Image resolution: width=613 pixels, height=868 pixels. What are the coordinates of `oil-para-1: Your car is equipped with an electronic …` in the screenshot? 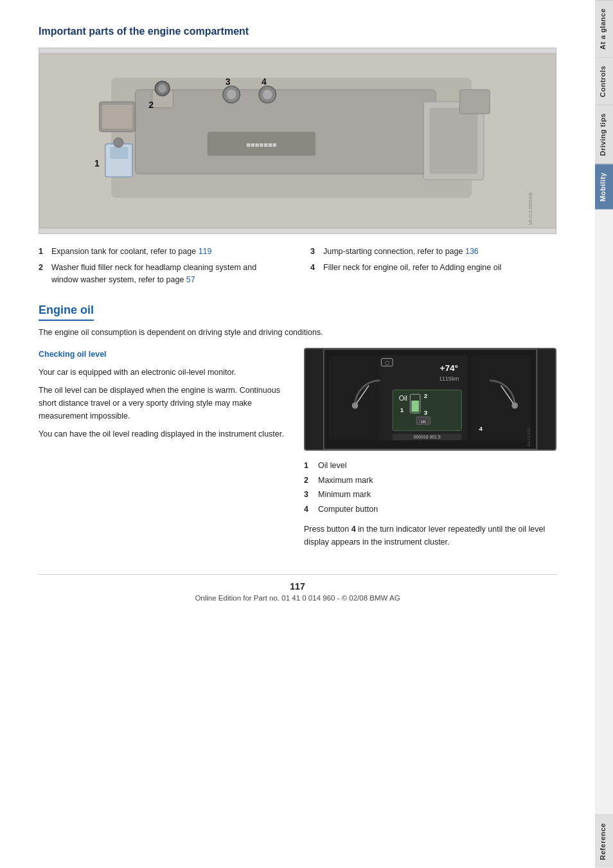 It's located at (164, 372).